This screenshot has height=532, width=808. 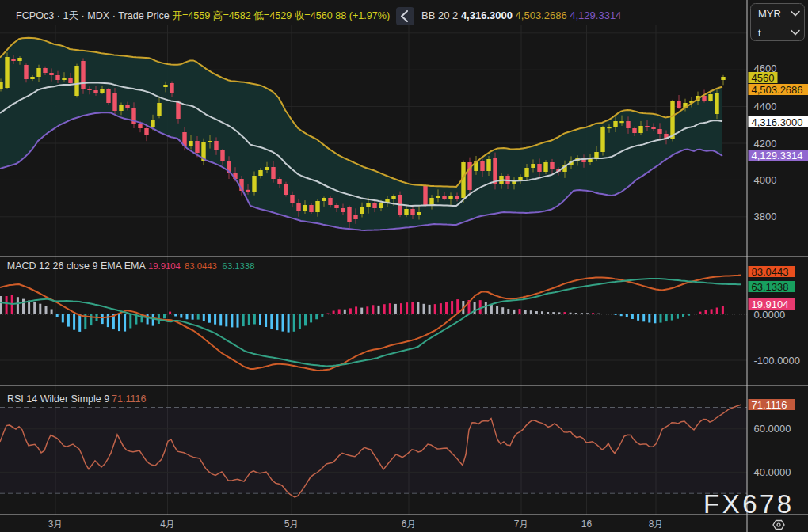 I want to click on svg-text:FCPOc3 · 1天 · MDX · Trade Pric: FCPOc3 · 1天 · MDX · Trade Price 开=4559 高…, so click(x=203, y=16).